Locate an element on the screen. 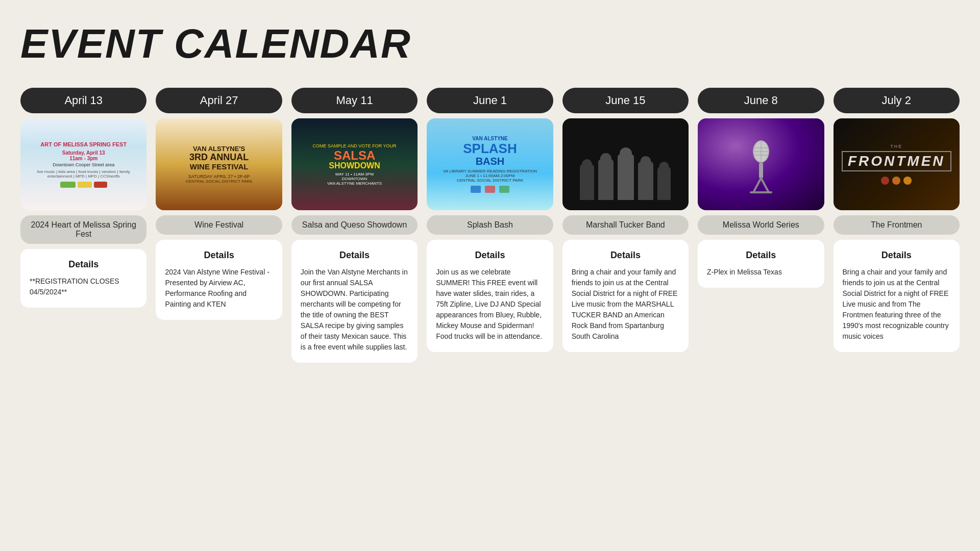 The height and width of the screenshot is (551, 980). event-image-spring-fest: Art of Melissa Spring Fest Saturday, Apr… is located at coordinates (84, 164).